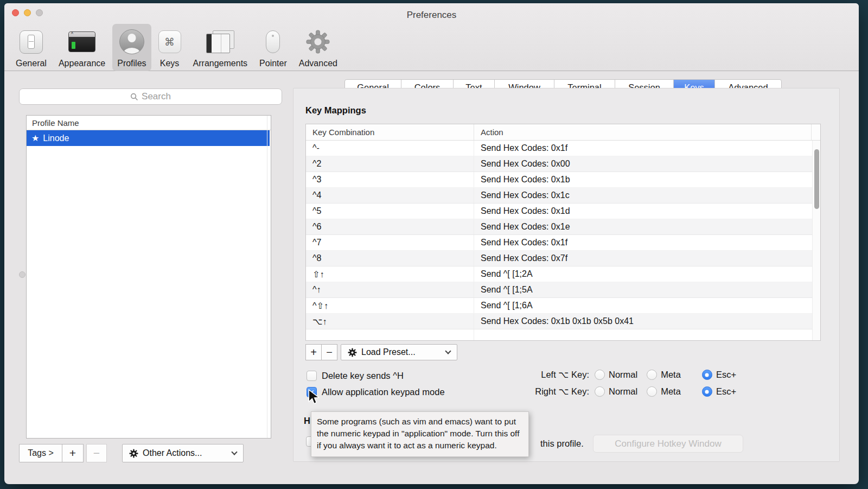 Image resolution: width=868 pixels, height=489 pixels. Describe the element at coordinates (355, 376) in the screenshot. I see `delete-key-checkbox-row: Delete key sends ^H` at that location.